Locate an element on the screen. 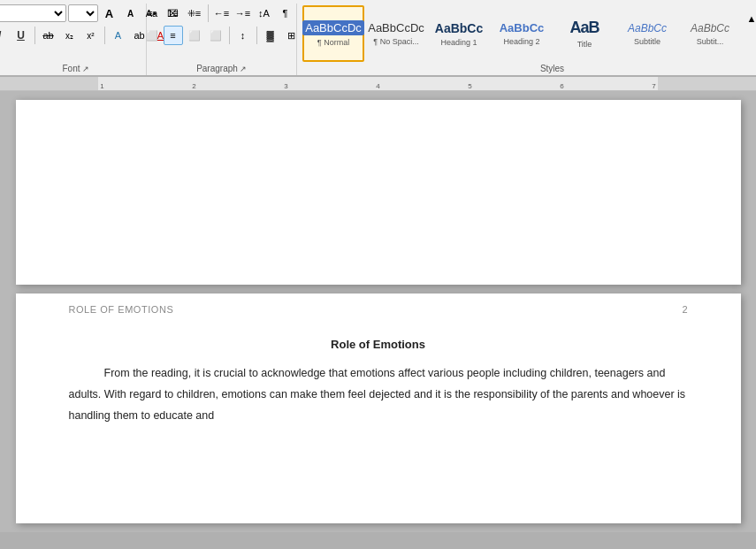 Image resolution: width=756 pixels, height=549 pixels. sort-btn: ↕A is located at coordinates (264, 13).